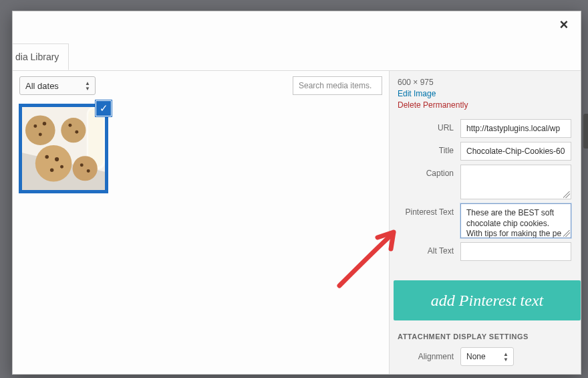  What do you see at coordinates (41, 57) in the screenshot?
I see `tab-media-library: dia Library` at bounding box center [41, 57].